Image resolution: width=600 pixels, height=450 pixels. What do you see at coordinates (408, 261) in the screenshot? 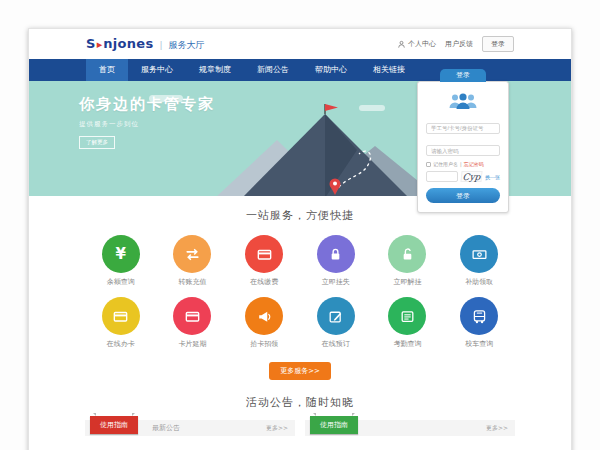
I see `service-cancel-loss: 立即解挂` at bounding box center [408, 261].